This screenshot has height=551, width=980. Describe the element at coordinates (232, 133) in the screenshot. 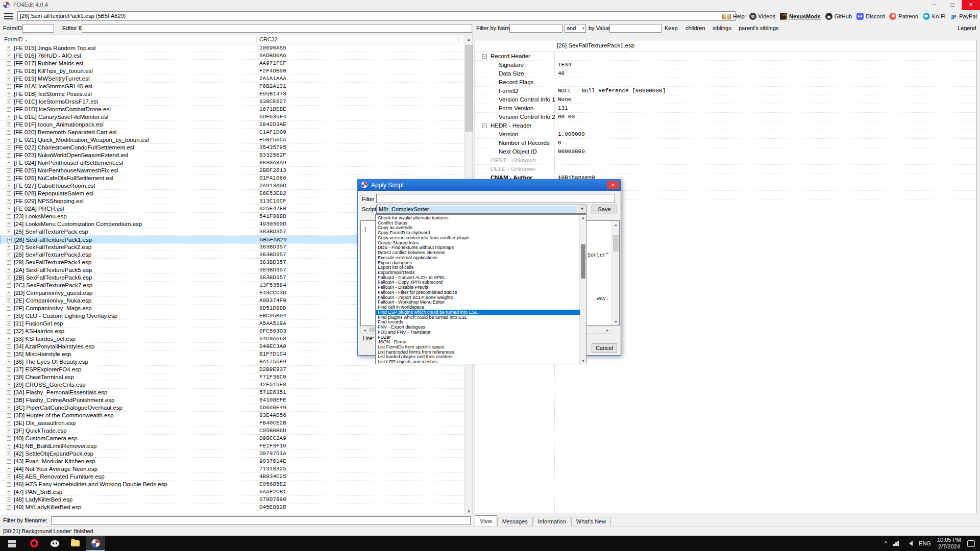

I see `plugin-row: +[FE 020] Bememoth Separated Cart.eslC1A…` at that location.